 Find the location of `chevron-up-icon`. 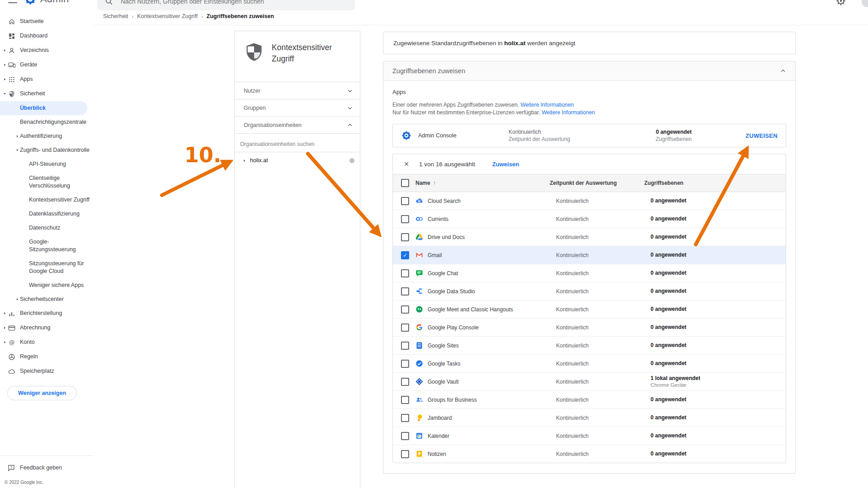

chevron-up-icon is located at coordinates (350, 125).